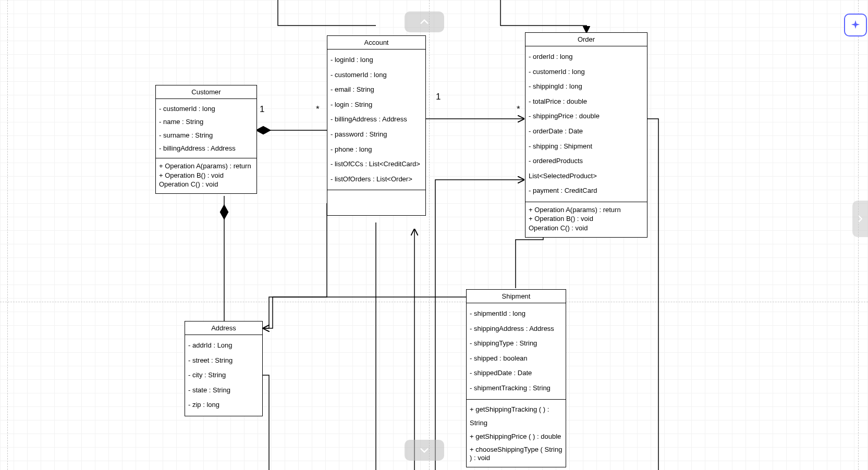  Describe the element at coordinates (7, 235) in the screenshot. I see `vertical-guide-left` at that location.